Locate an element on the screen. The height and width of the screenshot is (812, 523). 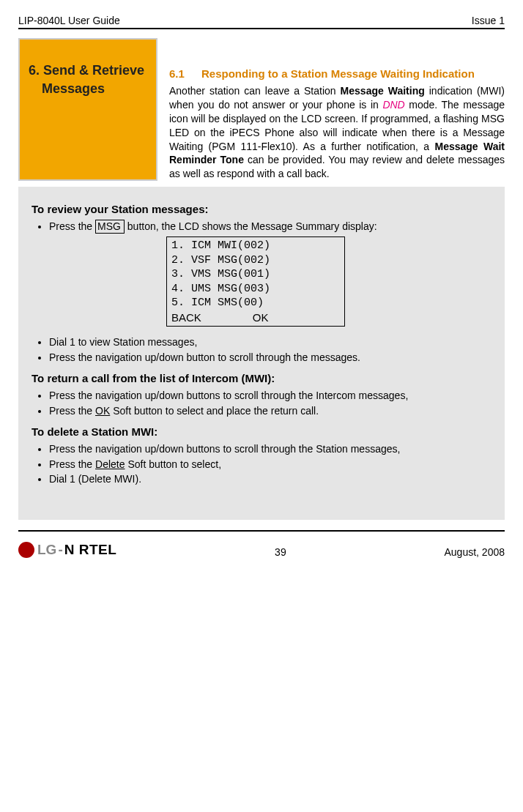
lcd-back-button: BACK is located at coordinates (186, 318).